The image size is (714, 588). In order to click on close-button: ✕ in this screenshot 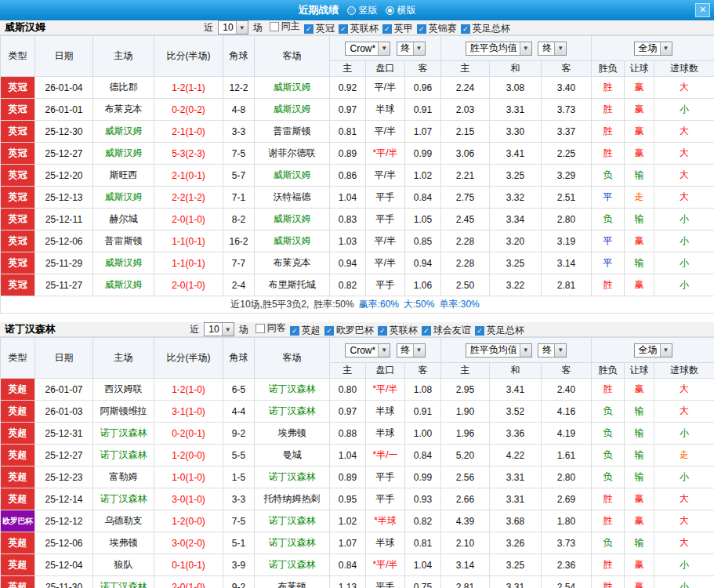, I will do `click(702, 10)`.